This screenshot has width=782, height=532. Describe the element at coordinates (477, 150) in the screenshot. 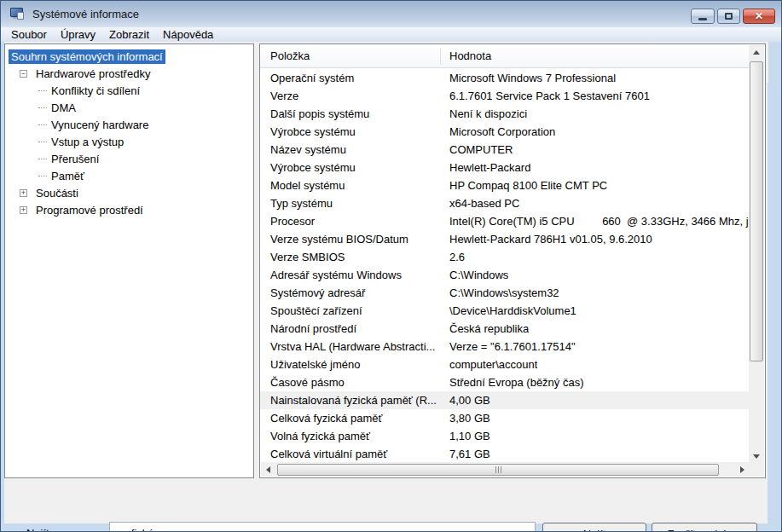

I see `row-value-cell: COMPUTER` at that location.